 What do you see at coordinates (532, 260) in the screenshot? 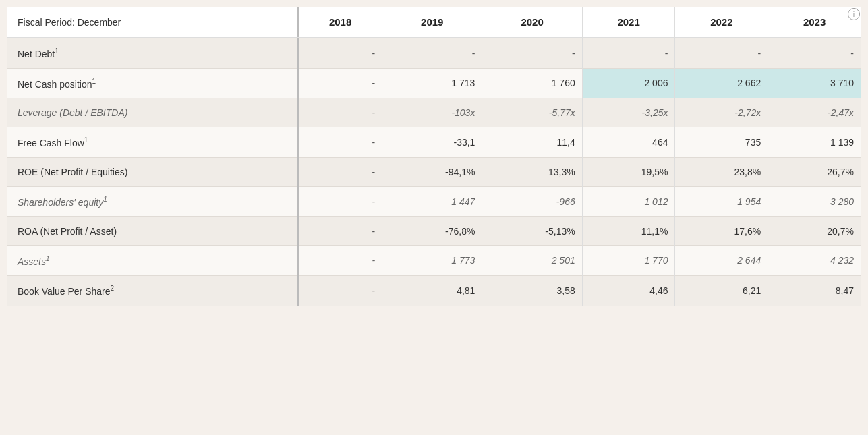
I see `row-value: 2 501` at bounding box center [532, 260].